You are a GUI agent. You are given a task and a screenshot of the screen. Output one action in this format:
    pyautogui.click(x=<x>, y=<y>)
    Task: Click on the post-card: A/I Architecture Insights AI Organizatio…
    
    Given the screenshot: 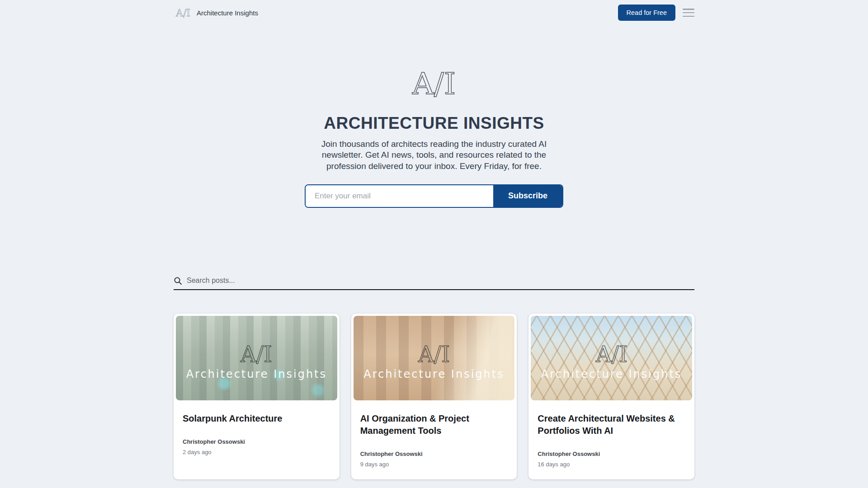 What is the action you would take?
    pyautogui.click(x=434, y=397)
    